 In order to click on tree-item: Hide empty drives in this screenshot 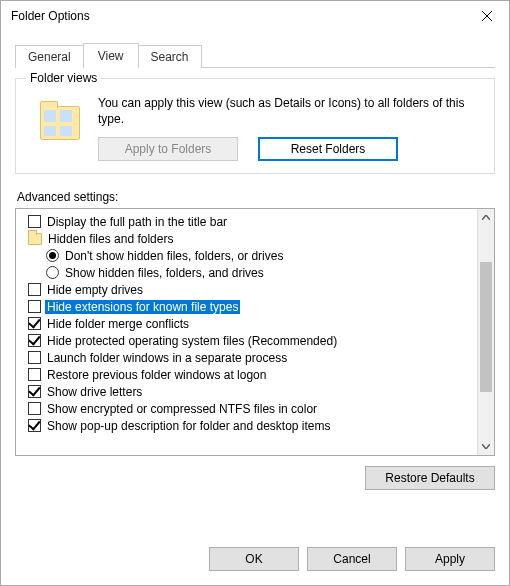, I will do `click(252, 290)`.